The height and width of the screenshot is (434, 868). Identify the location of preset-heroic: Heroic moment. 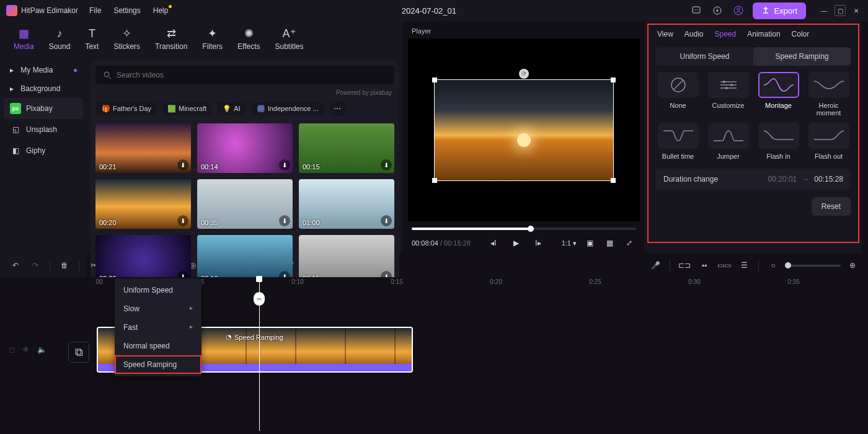
(828, 94).